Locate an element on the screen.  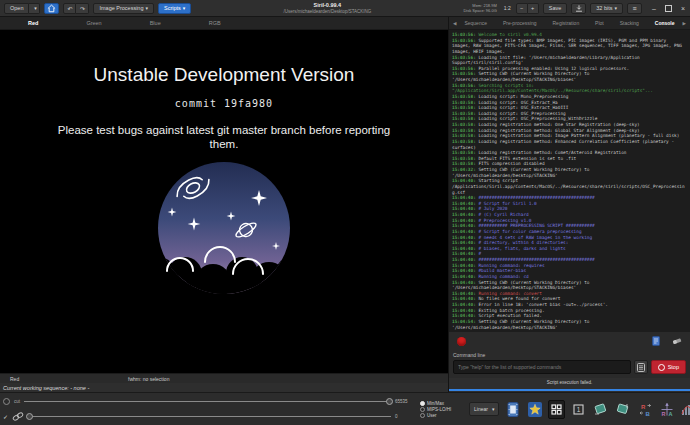
fwhm-label: fwhm: no selection is located at coordinates (148, 379).